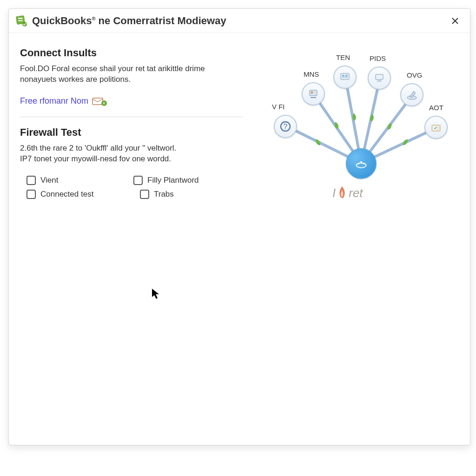 The height and width of the screenshot is (476, 476). Describe the element at coordinates (129, 21) in the screenshot. I see `window-title: QuickBooks® ne Comerratrist Modieway` at that location.